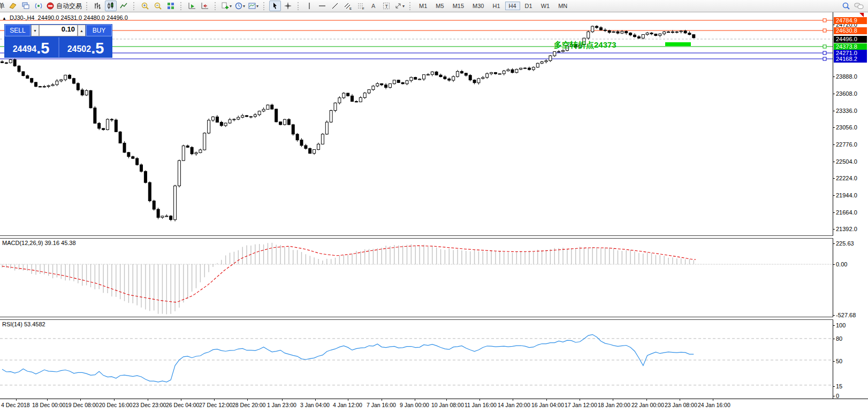 The height and width of the screenshot is (413, 868). I want to click on line-chart-icon, so click(124, 6).